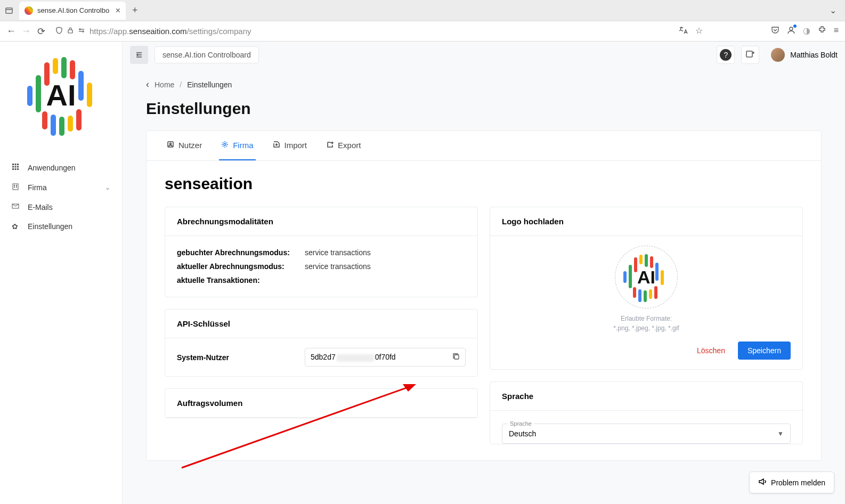 The image size is (845, 504). I want to click on forward-button: →, so click(26, 31).